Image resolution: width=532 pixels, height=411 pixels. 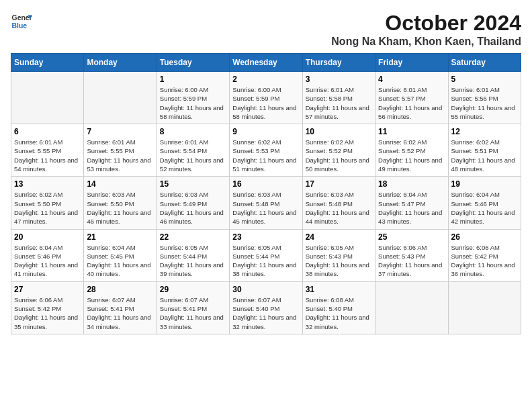 I want to click on calendar-day-cell: 30Sunrise: 6:07 AM Sunset: 5:40 PM Dayli…, so click(x=266, y=308).